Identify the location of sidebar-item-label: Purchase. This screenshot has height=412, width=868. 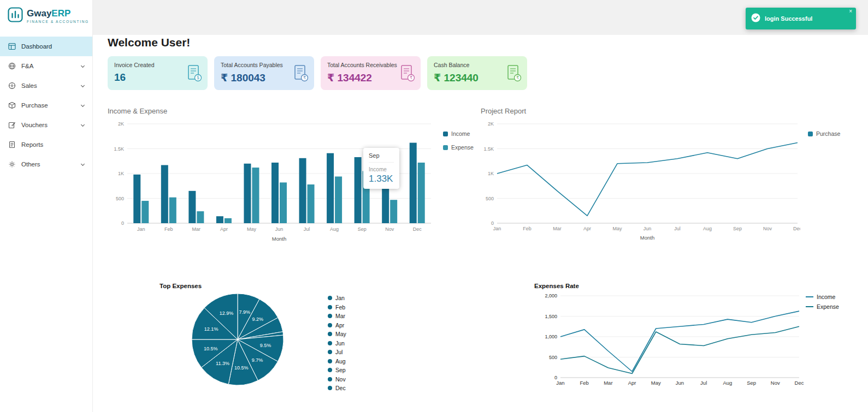
(35, 105).